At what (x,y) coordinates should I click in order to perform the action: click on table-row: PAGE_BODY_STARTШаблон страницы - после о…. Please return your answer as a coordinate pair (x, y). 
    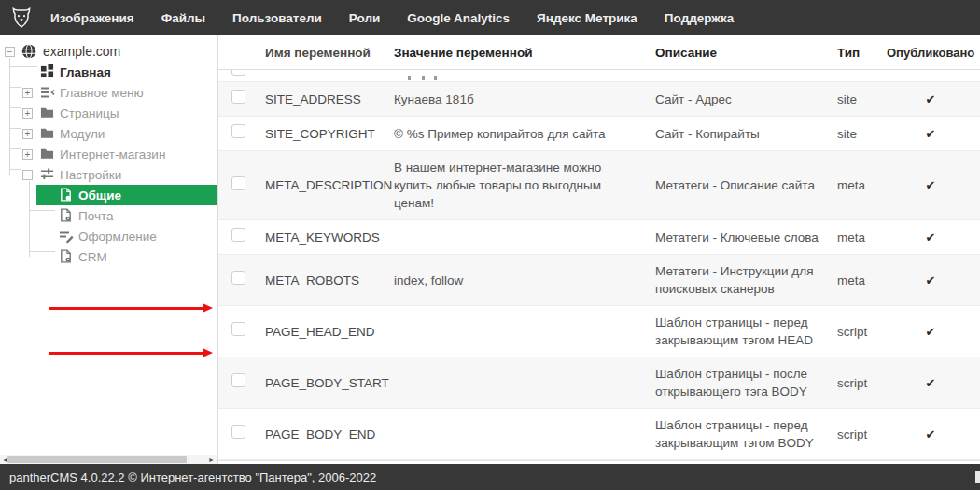
    Looking at the image, I should click on (599, 383).